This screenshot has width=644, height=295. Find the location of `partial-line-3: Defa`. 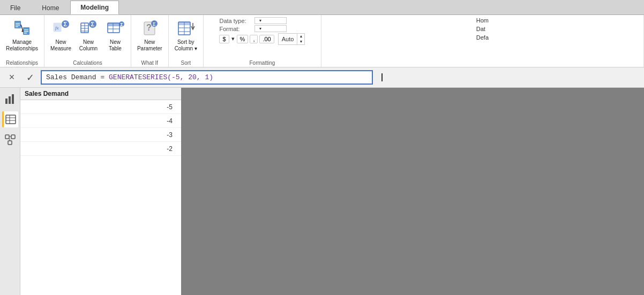

partial-line-3: Defa is located at coordinates (482, 37).